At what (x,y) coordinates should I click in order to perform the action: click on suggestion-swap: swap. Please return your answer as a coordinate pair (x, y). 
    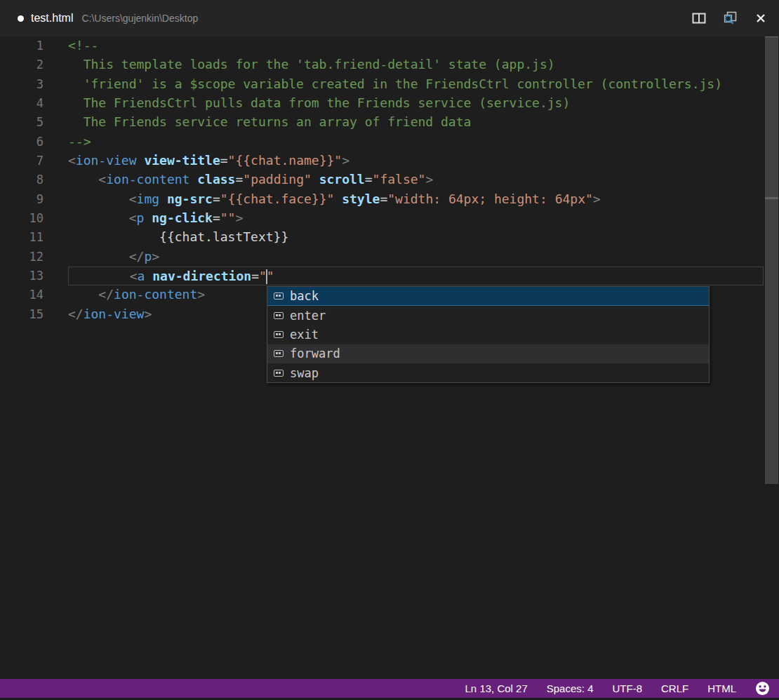
    Looking at the image, I should click on (488, 373).